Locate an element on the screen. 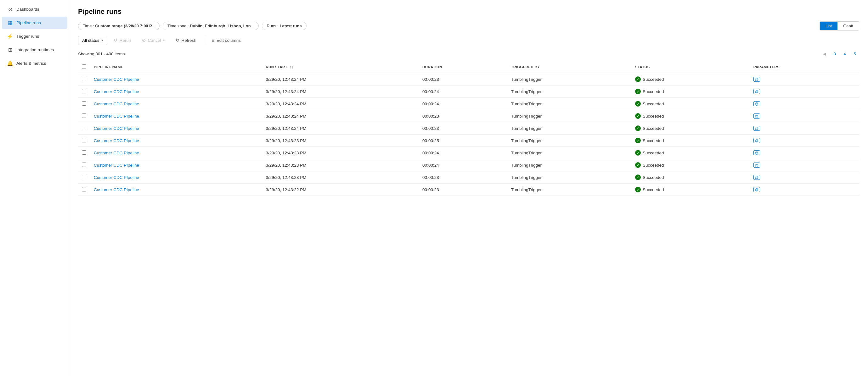 The image size is (868, 376). sidebar-item-label: Dashboards is located at coordinates (28, 9).